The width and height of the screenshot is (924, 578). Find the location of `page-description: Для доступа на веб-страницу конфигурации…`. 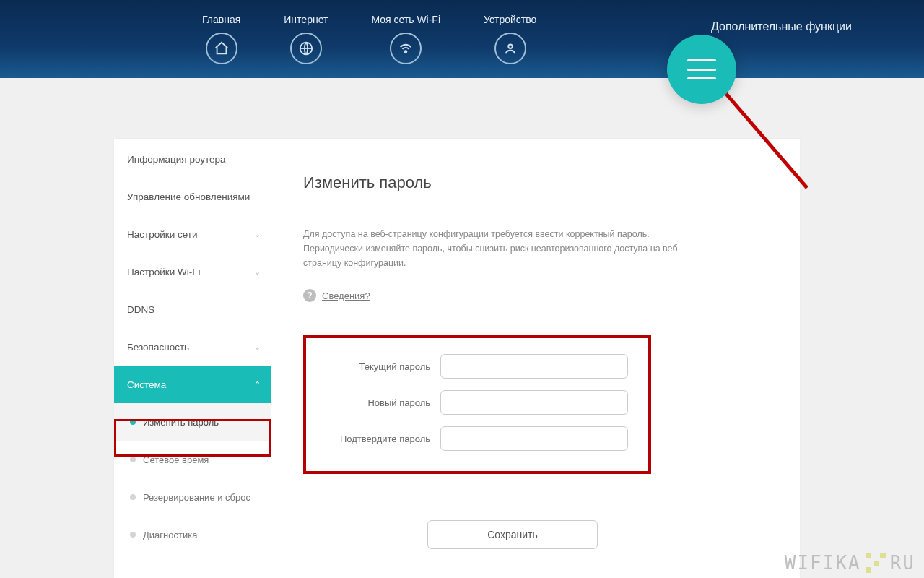

page-description: Для доступа на веб-страницу конфигурации… is located at coordinates (505, 249).